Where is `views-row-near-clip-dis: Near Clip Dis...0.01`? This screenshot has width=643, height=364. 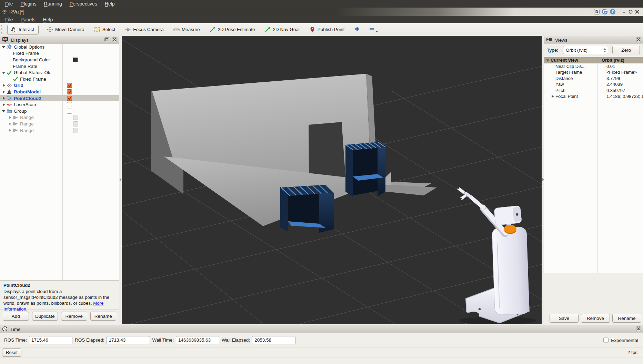
views-row-near-clip-dis: Near Clip Dis...0.01 is located at coordinates (594, 67).